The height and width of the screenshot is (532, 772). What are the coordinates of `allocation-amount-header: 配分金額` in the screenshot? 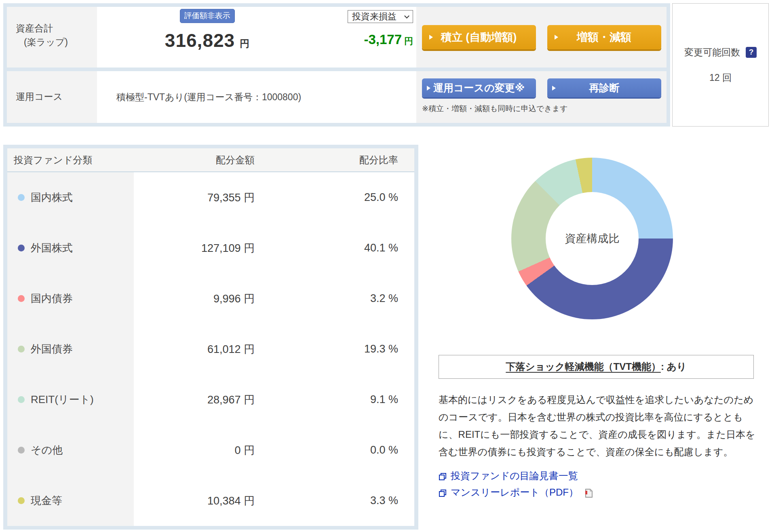 It's located at (200, 160).